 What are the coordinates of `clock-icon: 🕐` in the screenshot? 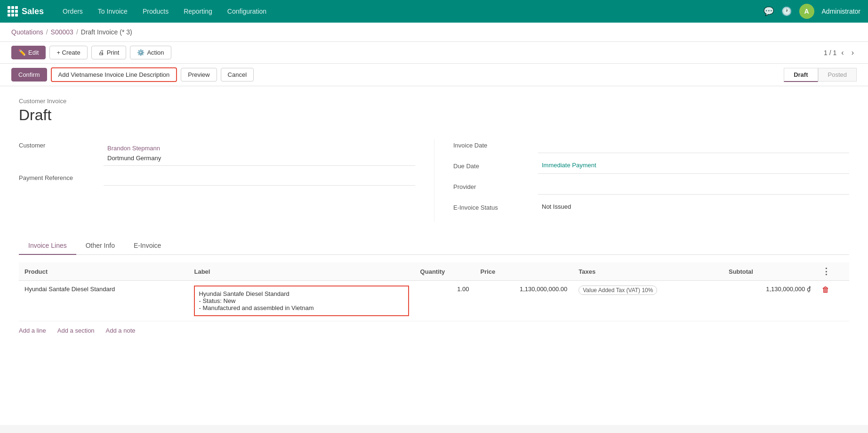 It's located at (787, 11).